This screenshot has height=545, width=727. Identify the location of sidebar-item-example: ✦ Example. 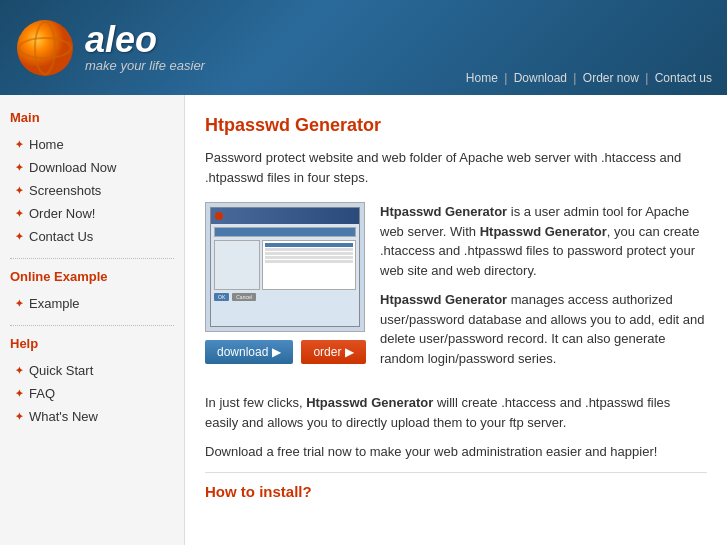
(92, 304).